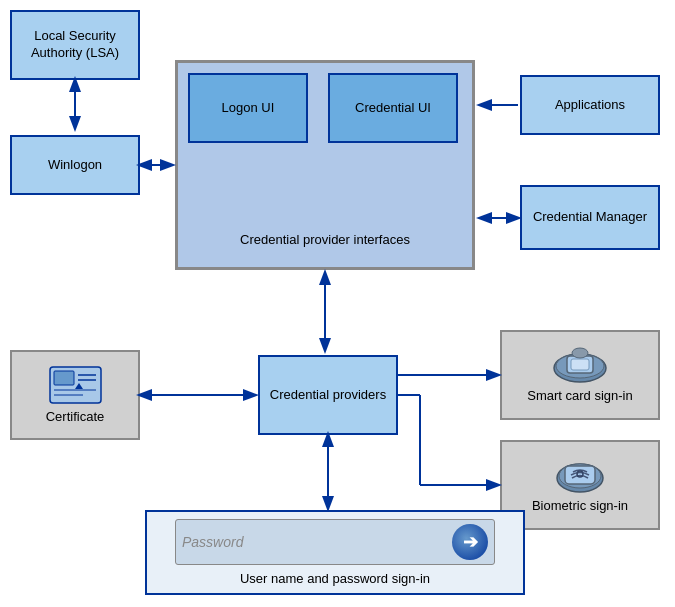 The image size is (675, 607). I want to click on certificate-box: Certificate, so click(75, 395).